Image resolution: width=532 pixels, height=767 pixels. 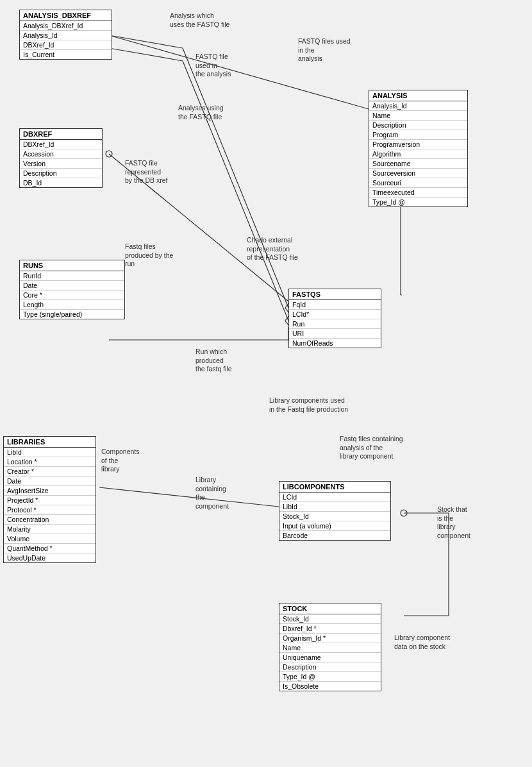 What do you see at coordinates (418, 96) in the screenshot?
I see `table-analysis-header: ANALYSIS` at bounding box center [418, 96].